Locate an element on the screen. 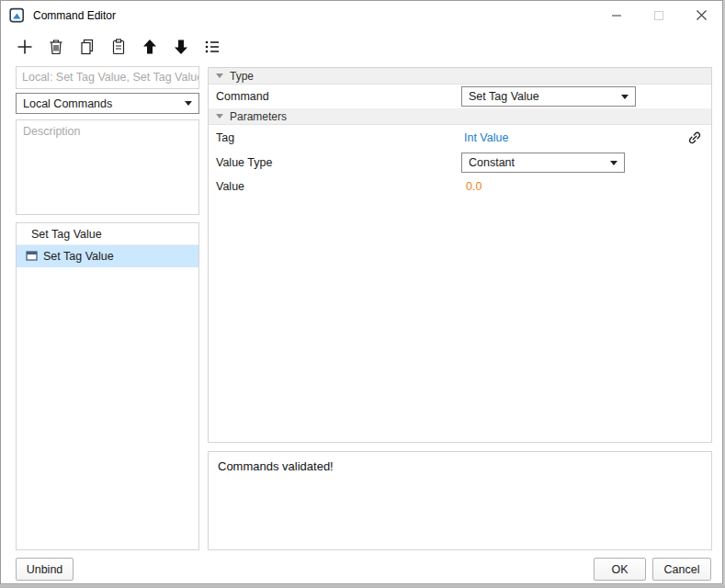 The height and width of the screenshot is (588, 725). validation-message: Commands validated! is located at coordinates (276, 467).